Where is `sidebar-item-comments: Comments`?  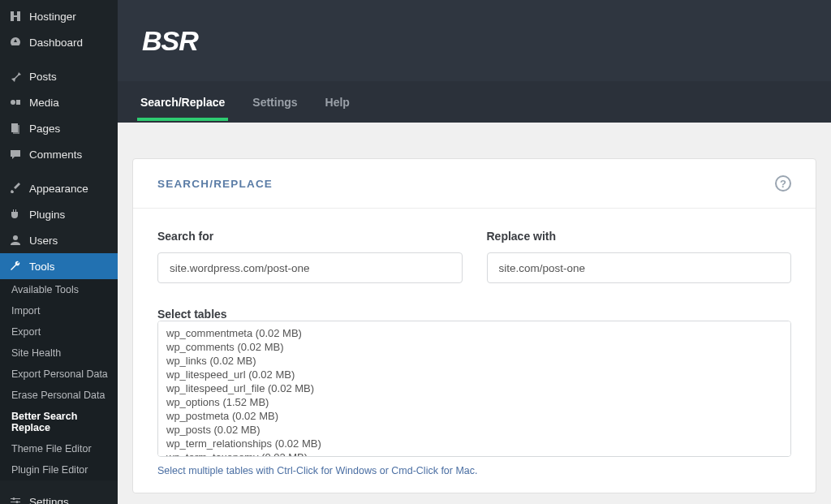 sidebar-item-comments: Comments is located at coordinates (58, 154).